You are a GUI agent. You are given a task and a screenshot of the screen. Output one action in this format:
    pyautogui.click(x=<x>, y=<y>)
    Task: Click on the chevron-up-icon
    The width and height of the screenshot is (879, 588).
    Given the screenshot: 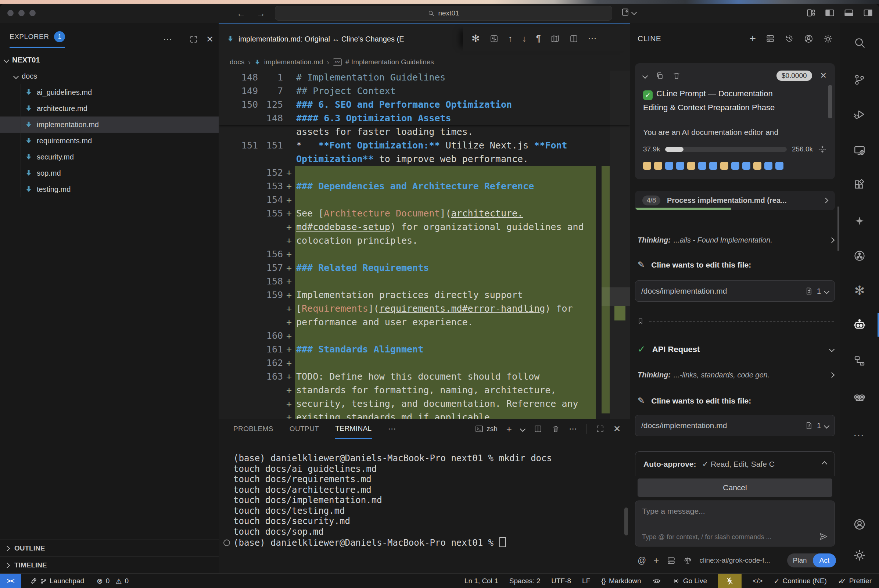 What is the action you would take?
    pyautogui.click(x=825, y=464)
    